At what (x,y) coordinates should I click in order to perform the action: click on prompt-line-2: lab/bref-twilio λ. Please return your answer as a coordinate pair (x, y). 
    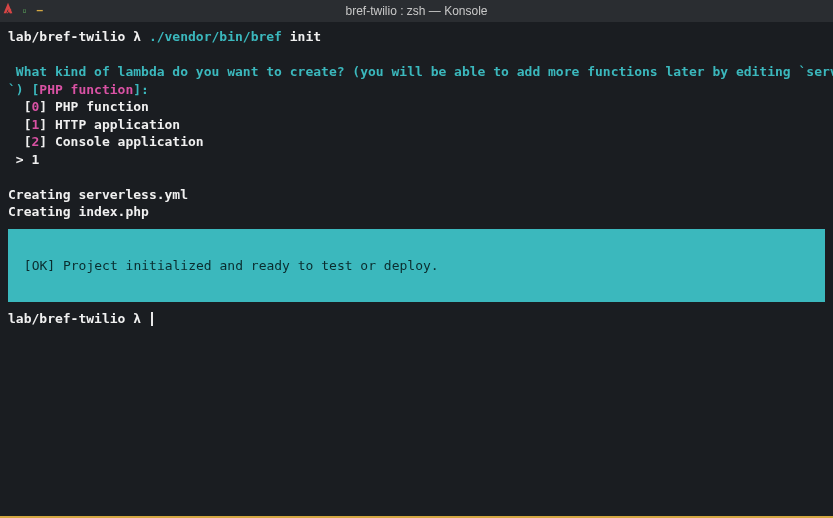
    Looking at the image, I should click on (416, 319).